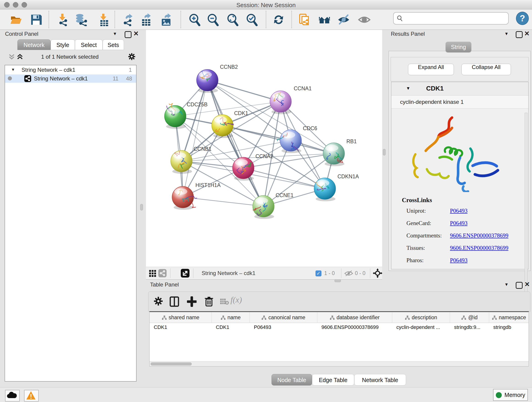  Describe the element at coordinates (421, 327) in the screenshot. I see `table-cell: cyclin-dependent ...` at that location.